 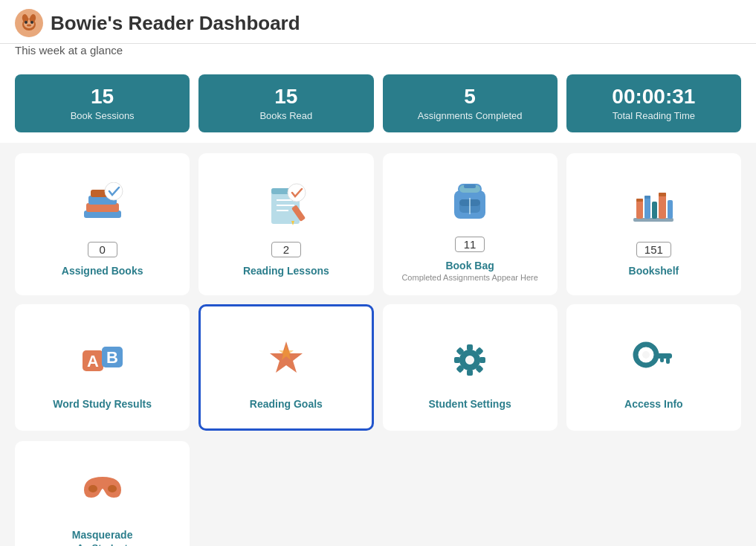 I want to click on stat-book-sessions: 15 Book Sessions, so click(x=103, y=103).